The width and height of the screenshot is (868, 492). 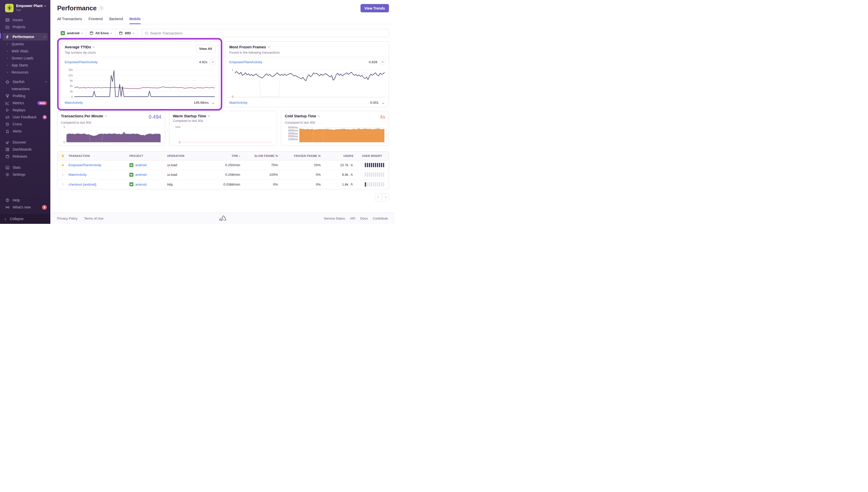 I want to click on user-icon, so click(x=352, y=175).